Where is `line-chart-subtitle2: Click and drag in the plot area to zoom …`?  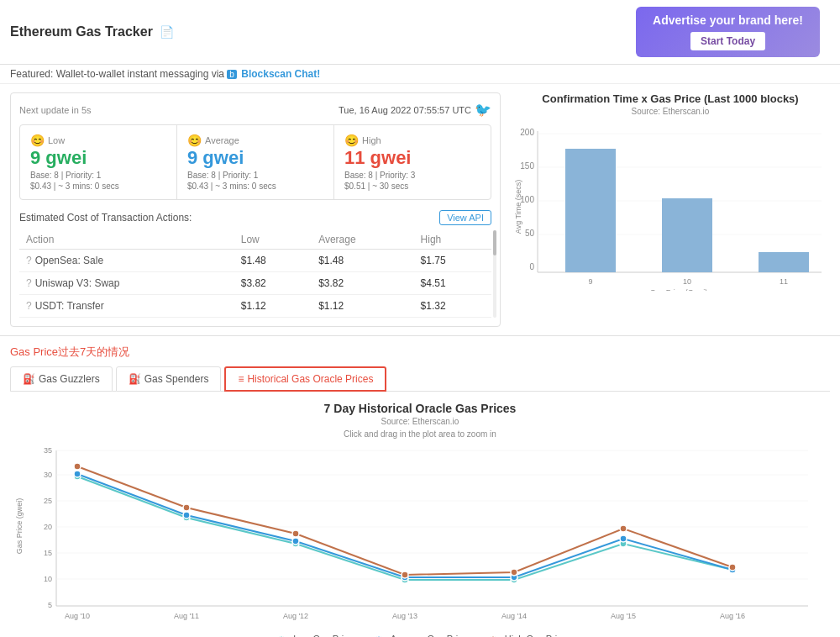
line-chart-subtitle2: Click and drag in the plot area to zoom … is located at coordinates (420, 434).